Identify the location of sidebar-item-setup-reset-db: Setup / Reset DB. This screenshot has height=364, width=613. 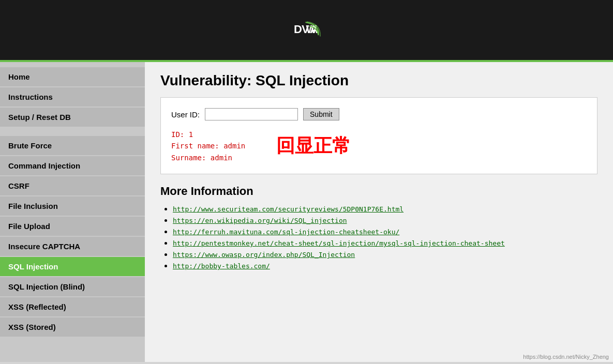
(72, 117).